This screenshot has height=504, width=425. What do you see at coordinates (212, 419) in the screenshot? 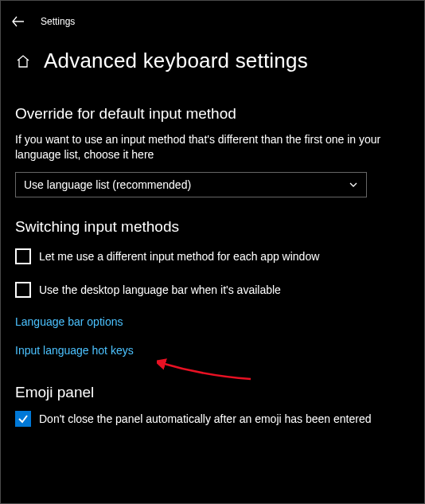
I see `emoji-autoclose-row: Don't close the panel automatically afte…` at bounding box center [212, 419].